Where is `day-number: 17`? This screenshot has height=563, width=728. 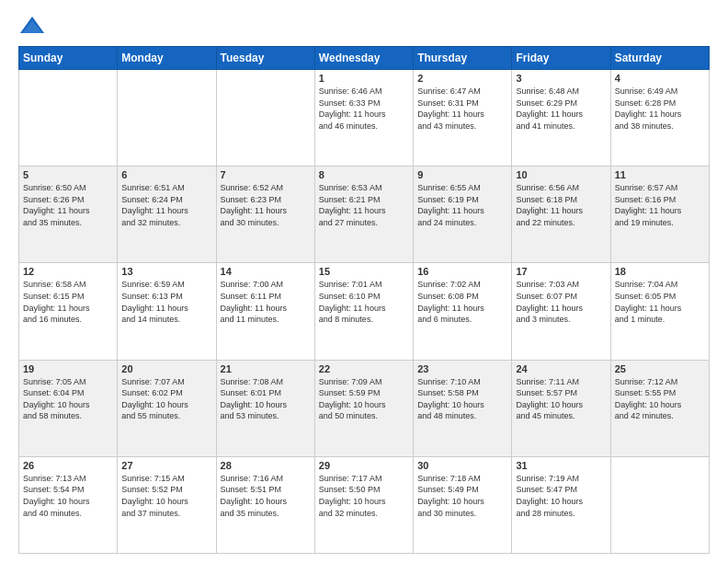
day-number: 17 is located at coordinates (561, 271).